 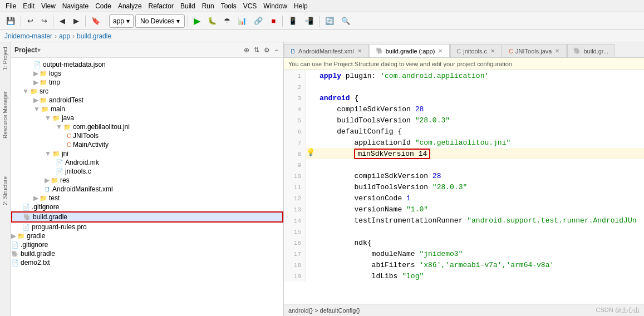 What do you see at coordinates (130, 6) in the screenshot?
I see `menu-analyze: Analyze` at bounding box center [130, 6].